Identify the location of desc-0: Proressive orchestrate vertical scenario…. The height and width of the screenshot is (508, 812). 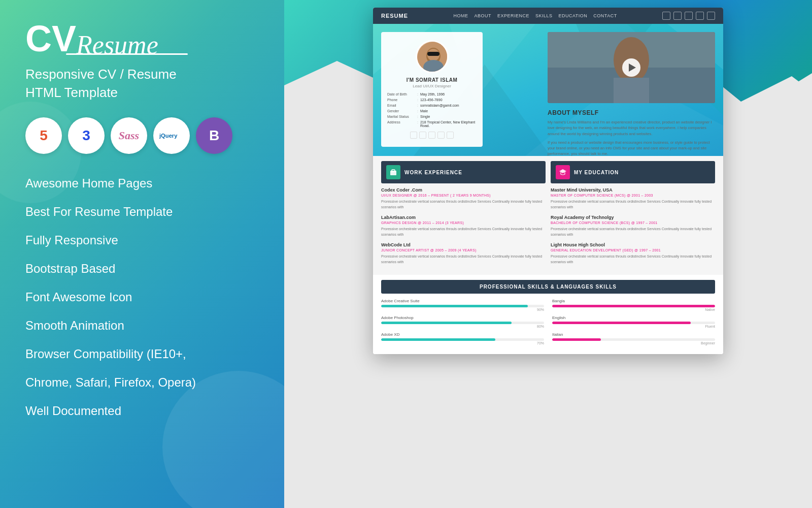
(463, 204).